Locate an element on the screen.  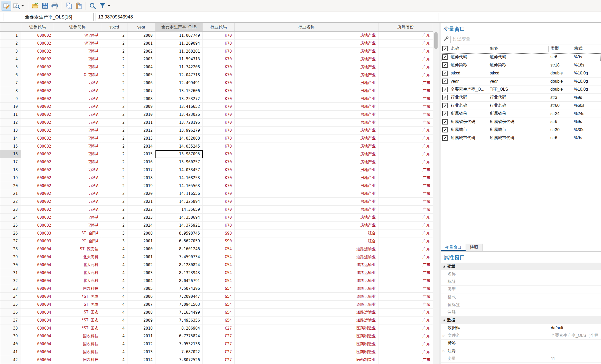
data-browse-dropdown-caret is located at coordinates (23, 6).